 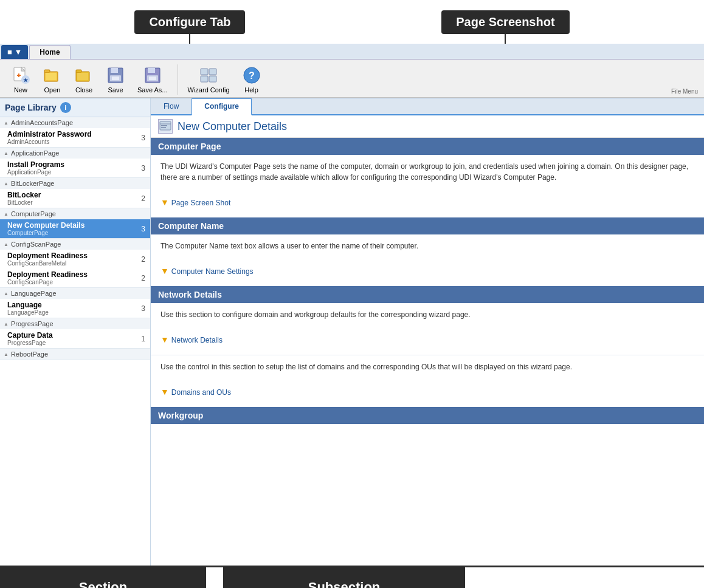 What do you see at coordinates (71, 195) in the screenshot?
I see `item-name: BitLocker` at bounding box center [71, 195].